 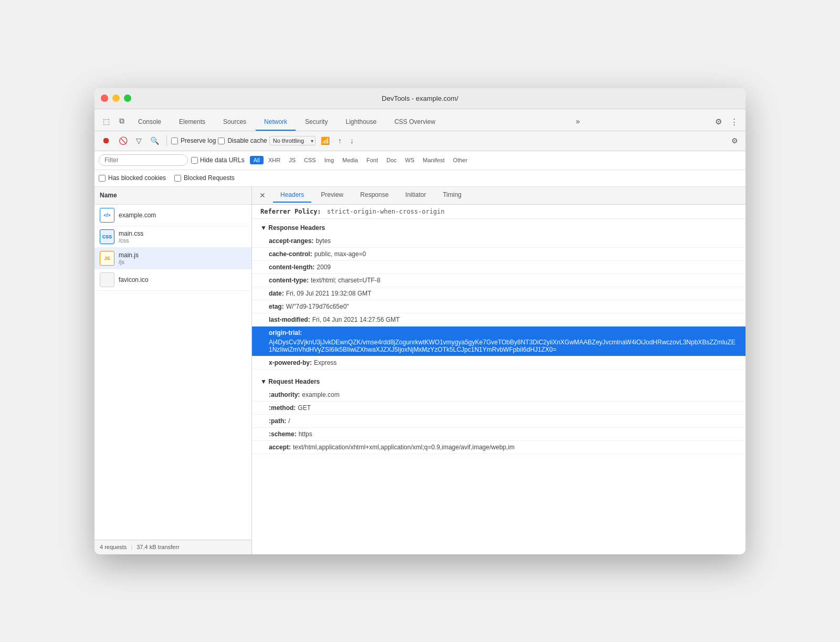 I want to click on header-value: https, so click(x=306, y=434).